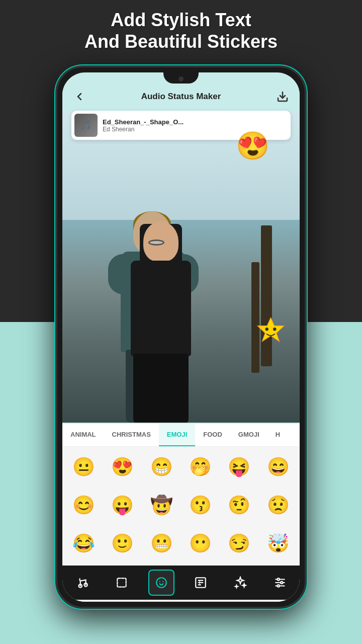 This screenshot has height=644, width=362. I want to click on download-button, so click(283, 97).